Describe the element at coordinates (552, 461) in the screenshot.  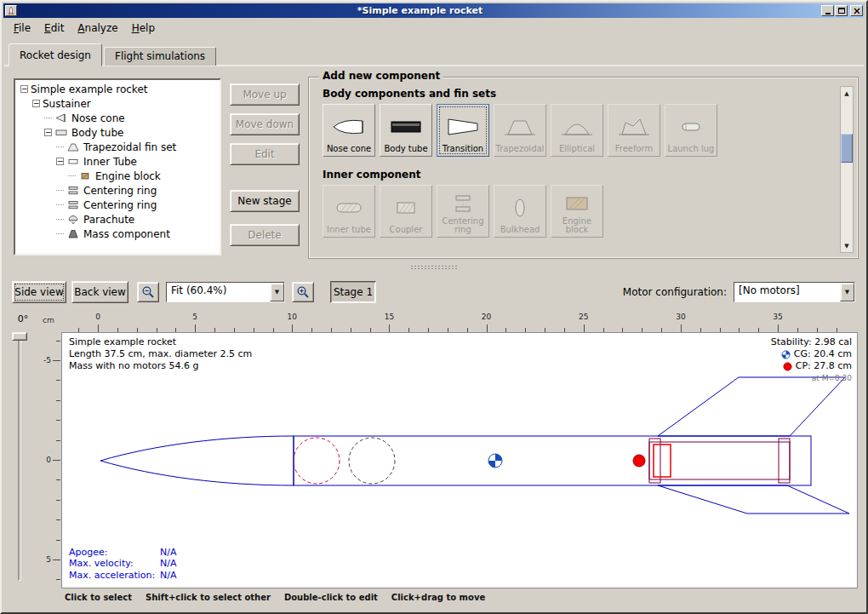
I see `body-tube-outline` at that location.